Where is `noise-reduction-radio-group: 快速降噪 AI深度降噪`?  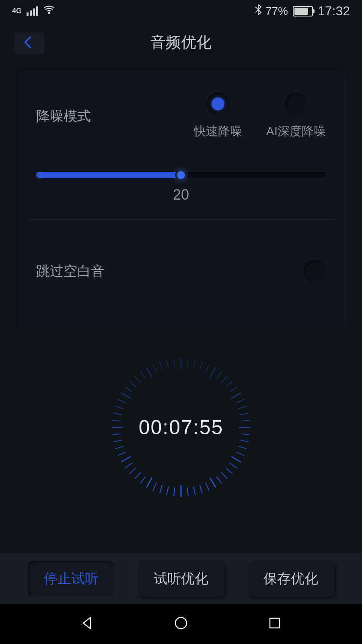 noise-reduction-radio-group: 快速降噪 AI深度降噪 is located at coordinates (260, 116).